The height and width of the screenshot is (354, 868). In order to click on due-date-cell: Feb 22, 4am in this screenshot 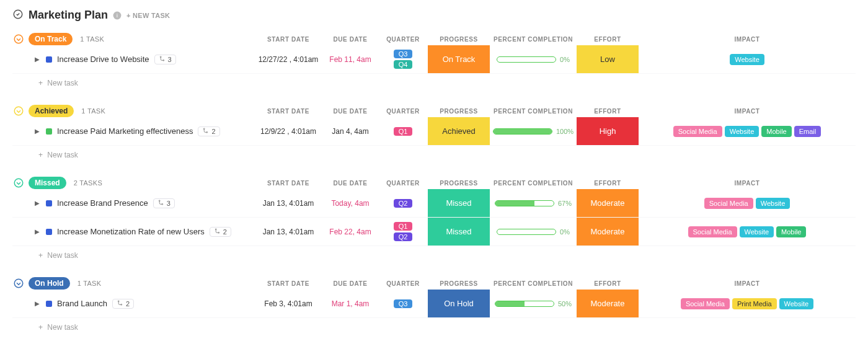, I will do `click(350, 232)`.